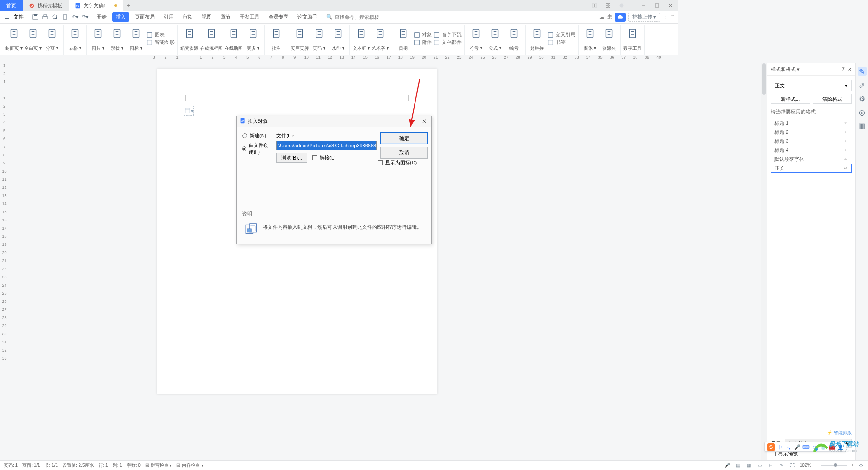  I want to click on ribbon-在线脑图: 在线脑图, so click(234, 38).